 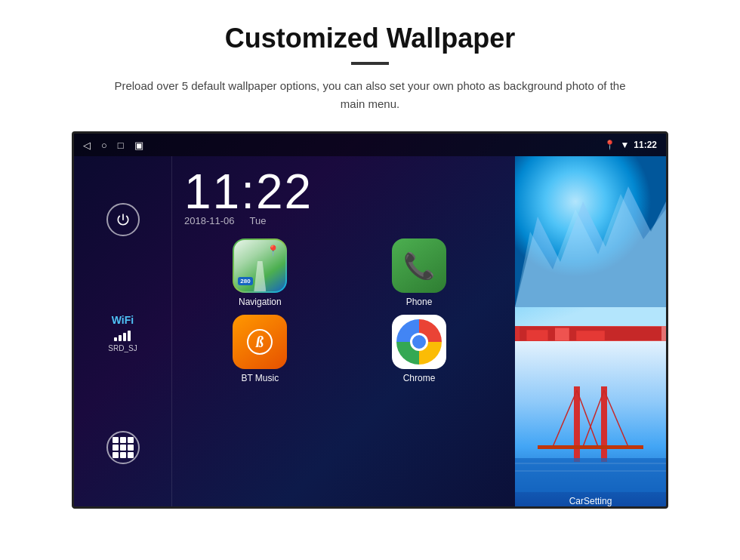 What do you see at coordinates (123, 448) in the screenshot?
I see `apps-grid-button` at bounding box center [123, 448].